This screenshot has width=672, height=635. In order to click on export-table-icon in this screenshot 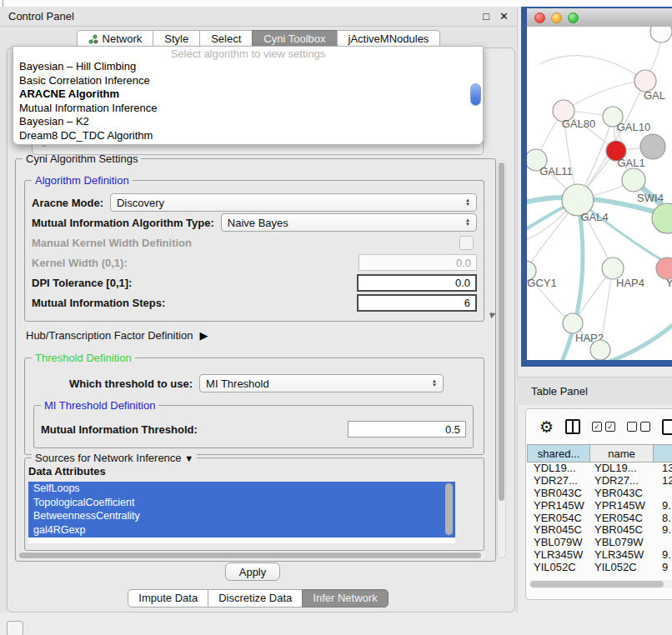, I will do `click(667, 427)`.